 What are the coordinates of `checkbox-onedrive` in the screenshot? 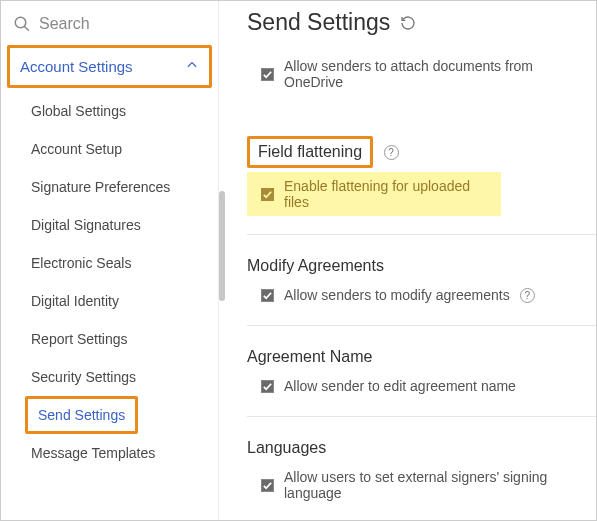 It's located at (268, 74).